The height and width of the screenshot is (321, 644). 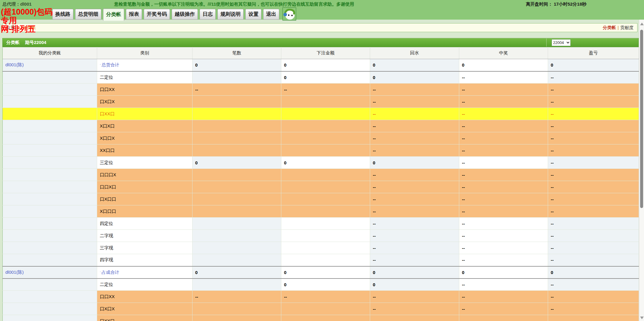 What do you see at coordinates (50, 272) in the screenshot?
I see `owner-cell: dl001(陈)` at bounding box center [50, 272].